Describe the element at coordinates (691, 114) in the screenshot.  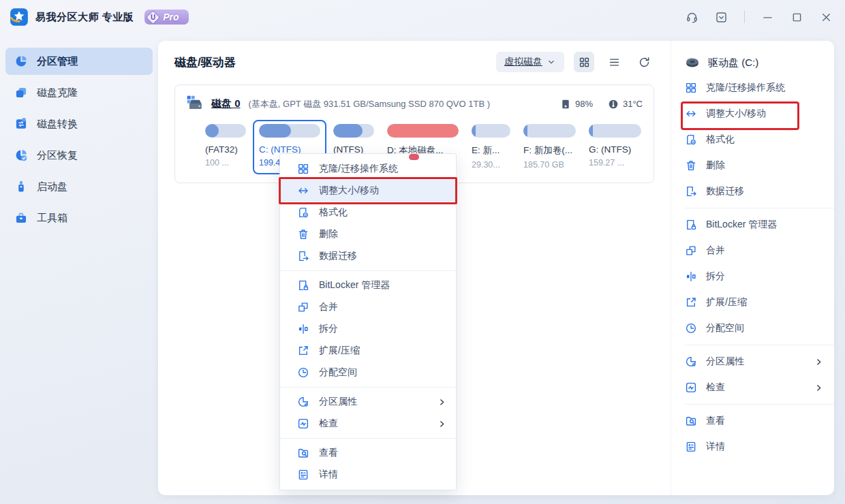
I see `resize-arrows-icon` at that location.